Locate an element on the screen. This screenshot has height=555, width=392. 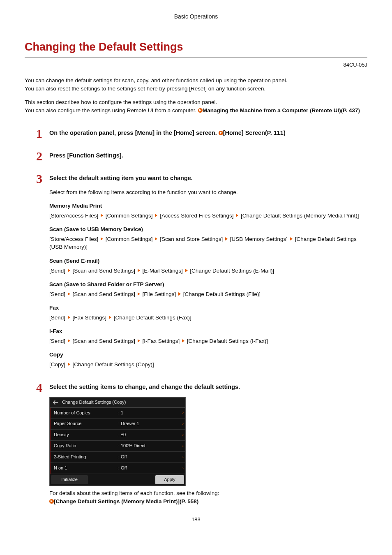
path-part: [Change Default Settings (I-Fax)] is located at coordinates (228, 341).